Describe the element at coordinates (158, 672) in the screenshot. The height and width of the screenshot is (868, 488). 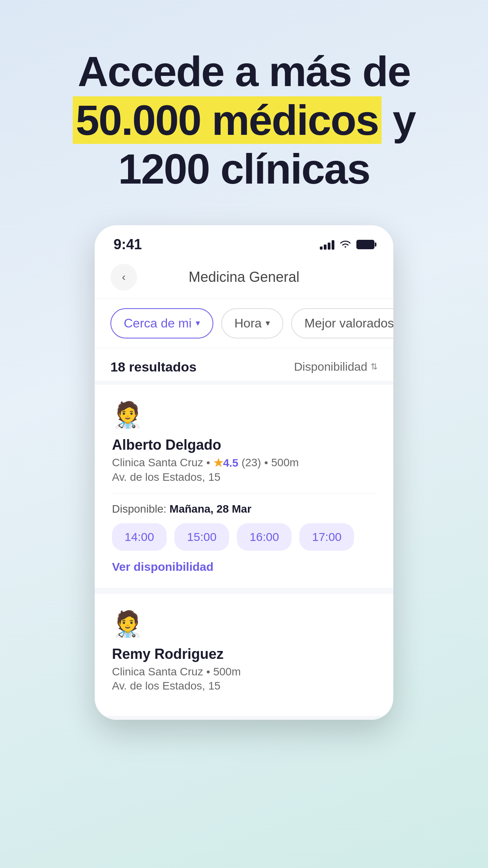
I see `doctor-clinic-2: Clinica Santa Cruz` at that location.